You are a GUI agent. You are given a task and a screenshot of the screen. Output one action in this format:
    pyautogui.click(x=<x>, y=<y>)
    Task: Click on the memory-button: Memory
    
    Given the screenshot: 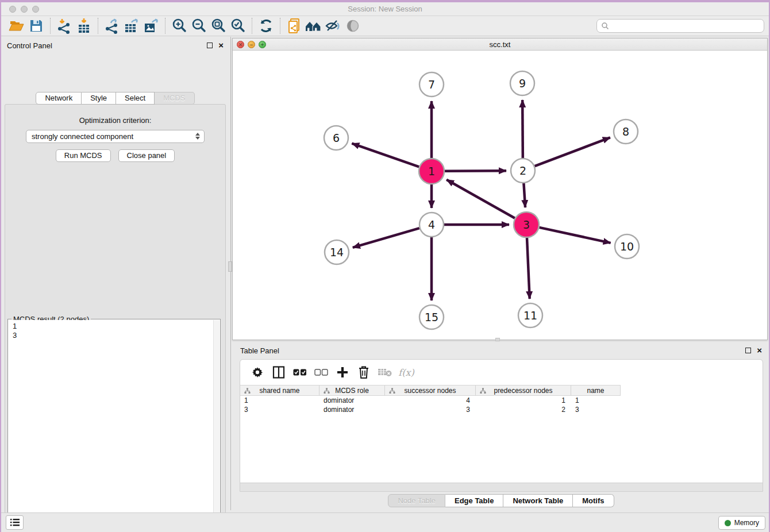 What is the action you would take?
    pyautogui.click(x=742, y=523)
    